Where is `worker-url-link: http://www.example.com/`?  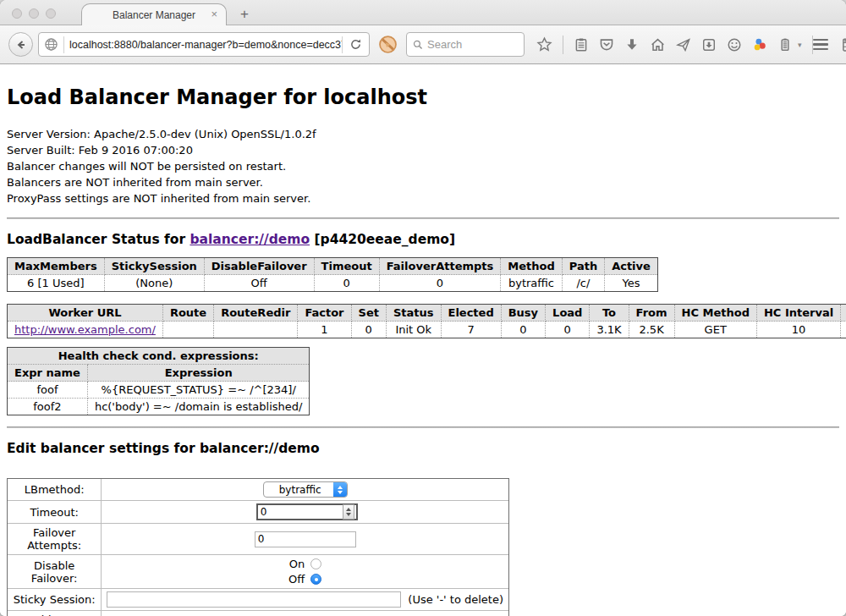
worker-url-link: http://www.example.com/ is located at coordinates (85, 330).